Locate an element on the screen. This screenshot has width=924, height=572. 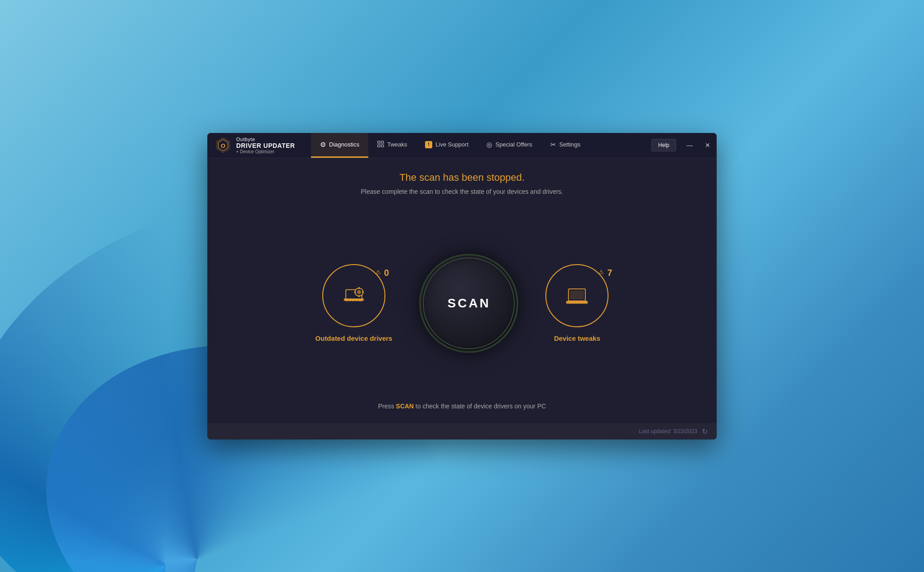
app-logo-icon: O is located at coordinates (223, 145).